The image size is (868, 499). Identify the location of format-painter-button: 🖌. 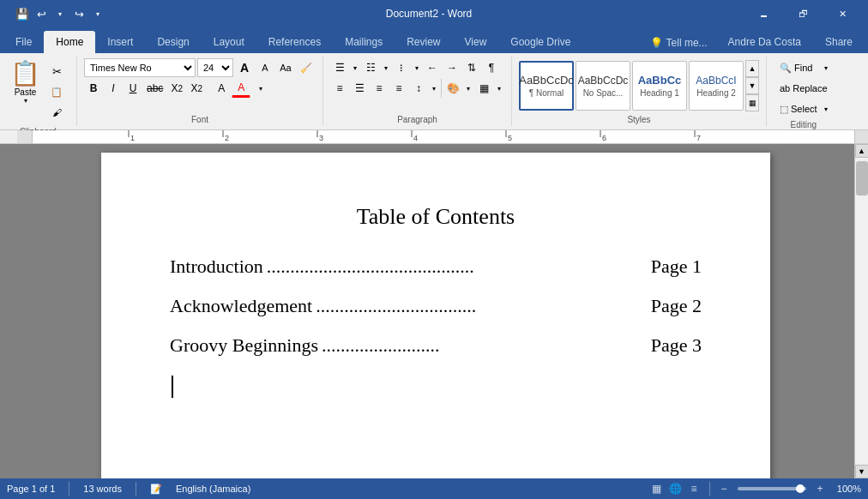
(57, 112).